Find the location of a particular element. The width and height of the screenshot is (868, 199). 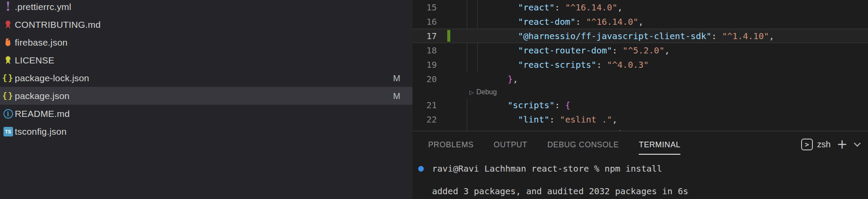

code-line-clipped: 23 "start": "react-scripts start", is located at coordinates (640, 129).